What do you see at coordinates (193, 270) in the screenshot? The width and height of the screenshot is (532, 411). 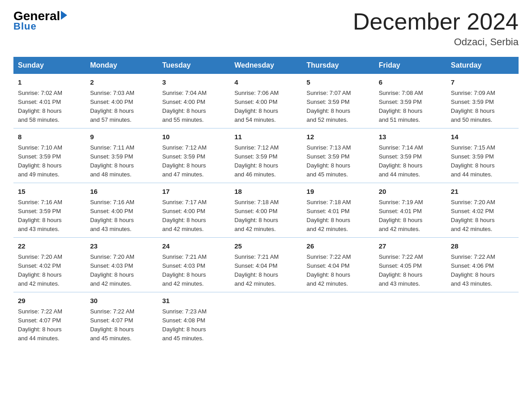 I see `day-info: Sunrise: 7:21 AM Sunset: 4:03 PM Dayligh…` at bounding box center [193, 270].